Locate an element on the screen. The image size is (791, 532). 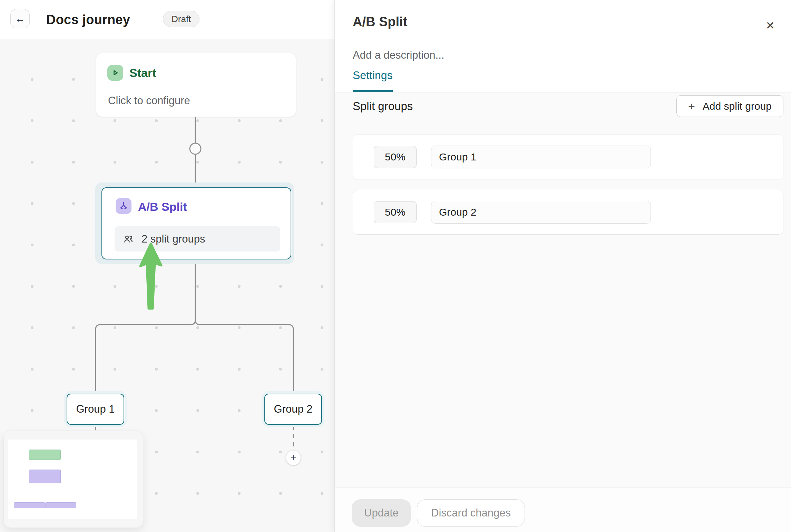
split-branch-icon is located at coordinates (124, 206).